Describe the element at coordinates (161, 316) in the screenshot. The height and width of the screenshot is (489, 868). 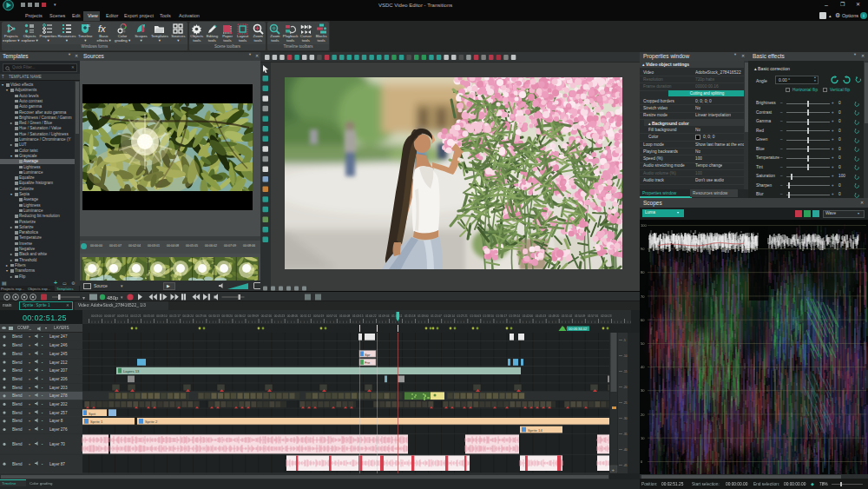
I see `svg-text: 00:18:10` at that location.